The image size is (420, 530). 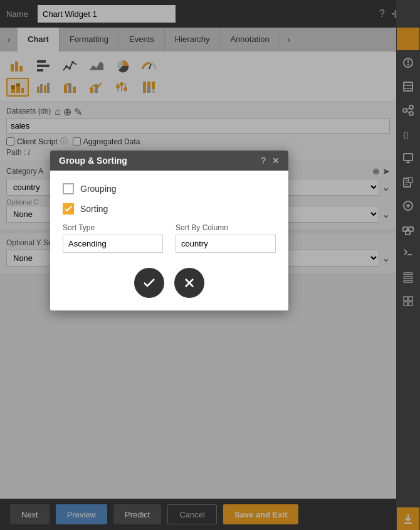 What do you see at coordinates (263, 161) in the screenshot?
I see `modal-help-icon: ?` at bounding box center [263, 161].